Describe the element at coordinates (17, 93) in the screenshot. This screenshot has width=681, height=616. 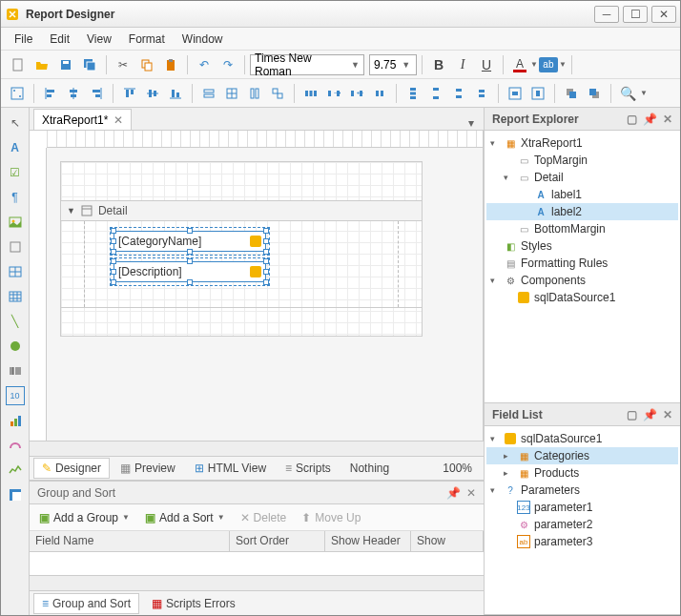
I see `align-grid-icon` at that location.